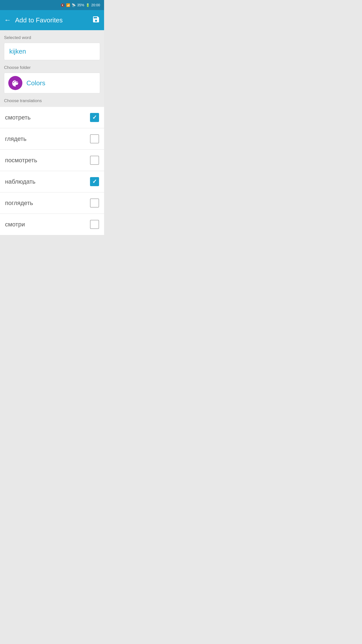  Describe the element at coordinates (20, 182) in the screenshot. I see `translation-text: наблюдать` at that location.